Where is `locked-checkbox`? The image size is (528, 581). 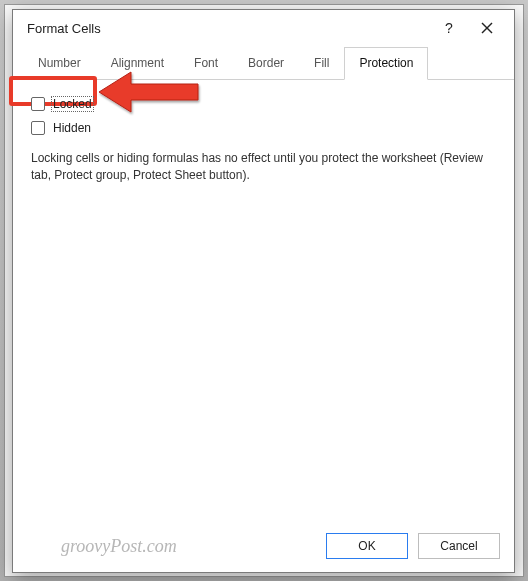
locked-checkbox is located at coordinates (38, 104).